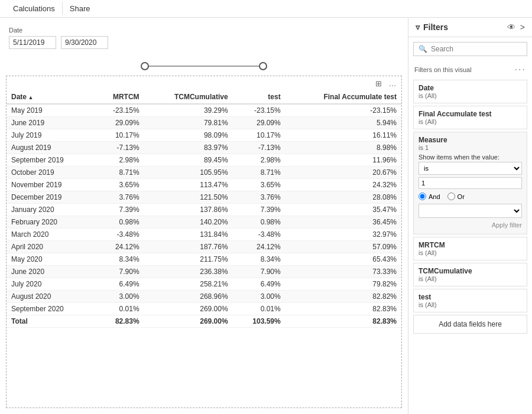 The image size is (532, 414). Describe the element at coordinates (471, 168) in the screenshot. I see `measure-condition-select: is is not is greater than is less than` at that location.